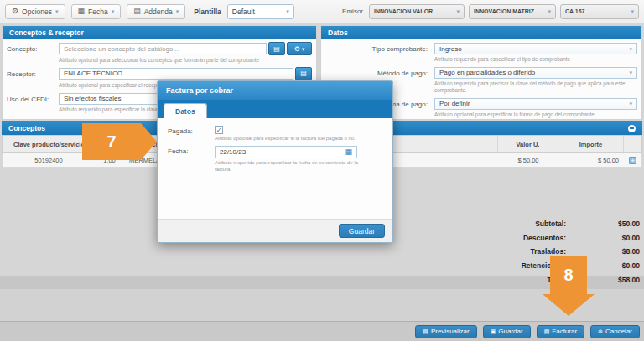 The width and height of the screenshot is (644, 341). What do you see at coordinates (504, 12) in the screenshot?
I see `emisor-2-value: INNOVACION MATRIZ` at bounding box center [504, 12].